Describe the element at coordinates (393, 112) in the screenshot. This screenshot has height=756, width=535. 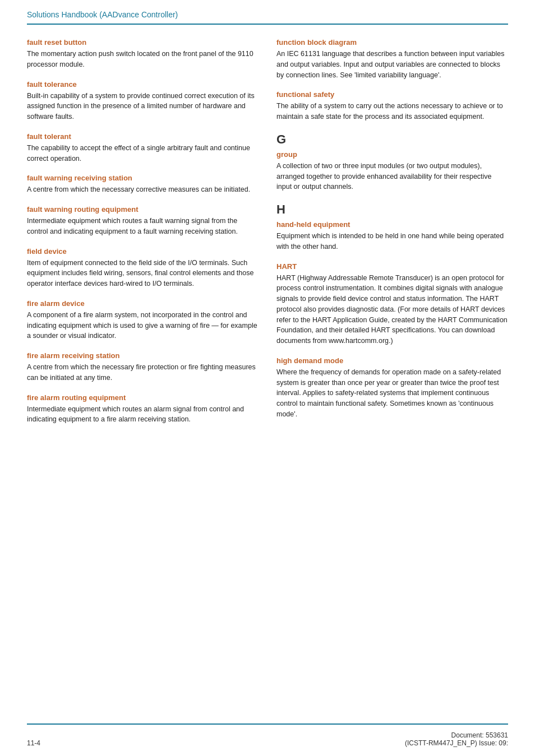
I see `entry-def: The ability of a system to carry out the…` at that location.